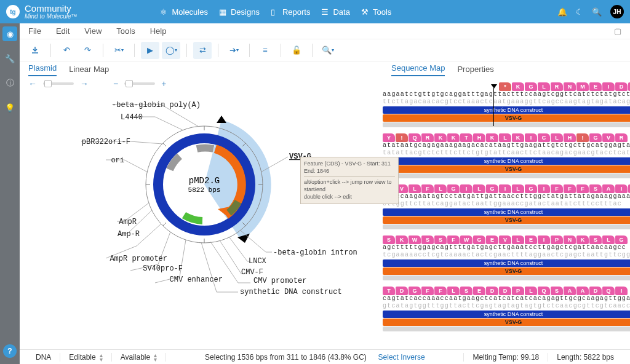  Describe the element at coordinates (506, 207) in the screenshot. I see `sequence-block: LVLFLGILGILGIFFFSAISgaaccaagaatagtcctatg…` at that location.